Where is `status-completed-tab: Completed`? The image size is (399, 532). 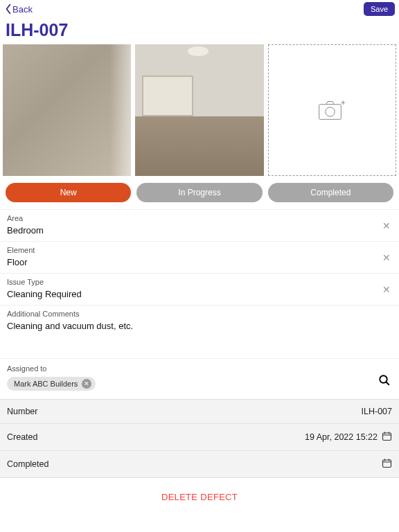
status-completed-tab: Completed is located at coordinates (331, 193).